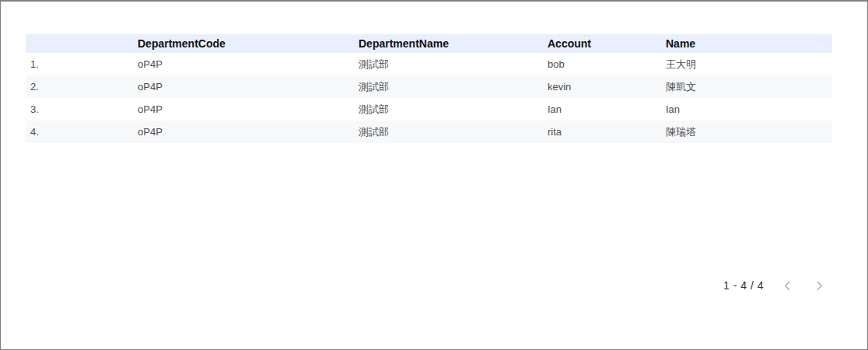 This screenshot has height=350, width=868. Describe the element at coordinates (602, 87) in the screenshot. I see `cell-account: kevin` at that location.